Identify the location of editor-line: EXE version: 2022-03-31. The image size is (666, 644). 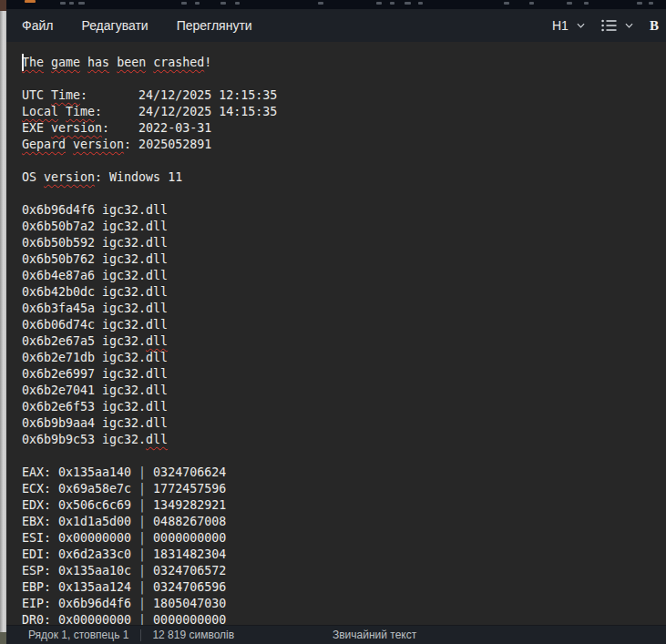
(344, 128).